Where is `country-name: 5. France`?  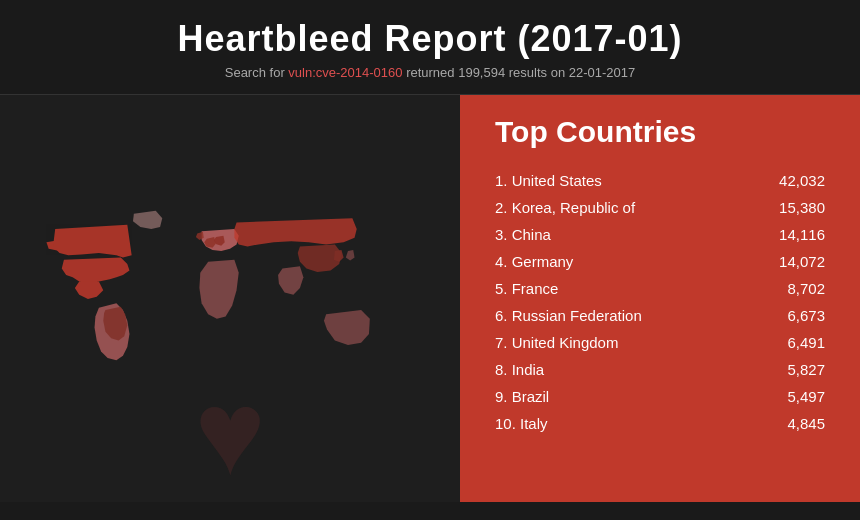 country-name: 5. France is located at coordinates (630, 288).